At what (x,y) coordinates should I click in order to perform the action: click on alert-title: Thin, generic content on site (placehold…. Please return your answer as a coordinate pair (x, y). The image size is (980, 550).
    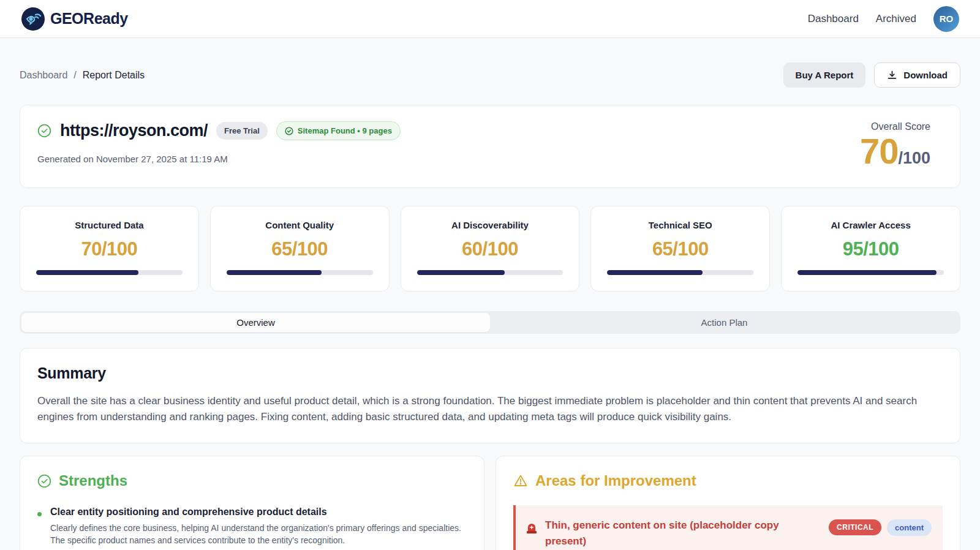
    Looking at the image, I should click on (684, 534).